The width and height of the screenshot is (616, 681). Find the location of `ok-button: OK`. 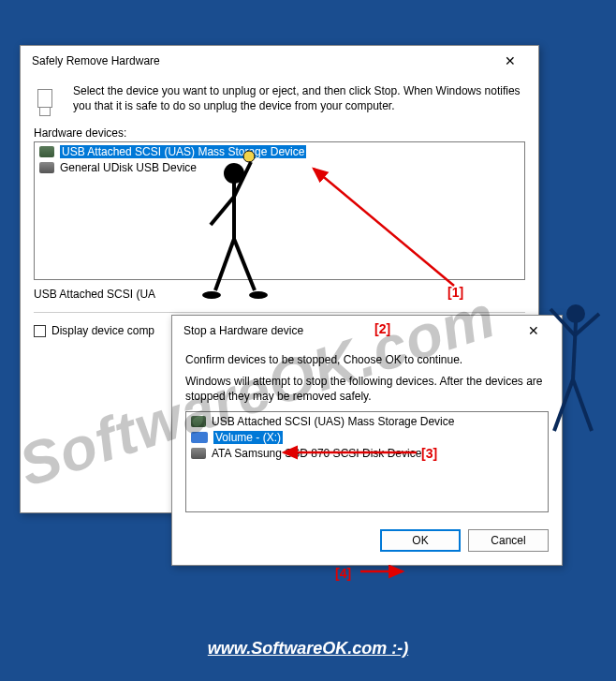

ok-button: OK is located at coordinates (420, 540).